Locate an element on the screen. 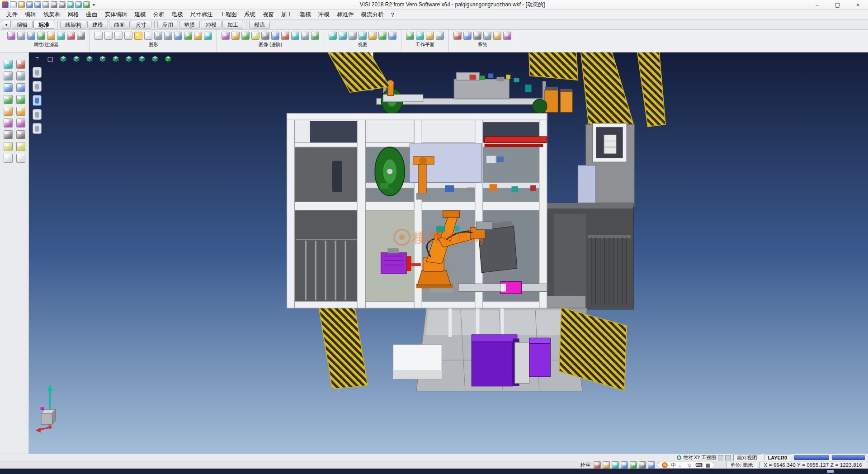 The image size is (868, 474). solid-display-icon is located at coordinates (138, 36).